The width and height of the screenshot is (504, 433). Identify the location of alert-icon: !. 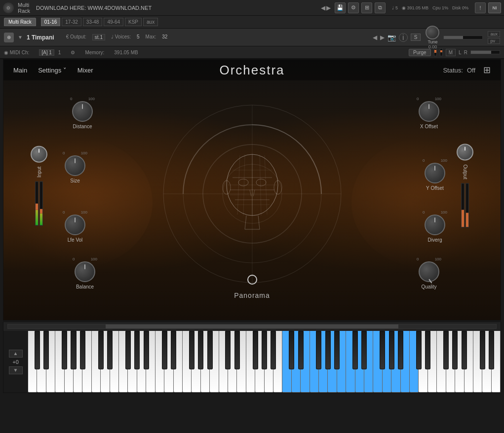
(480, 8).